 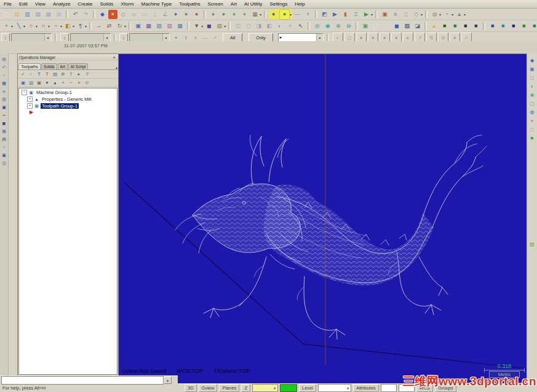 I want to click on lock-parameters-icon: T, so click(x=71, y=74).